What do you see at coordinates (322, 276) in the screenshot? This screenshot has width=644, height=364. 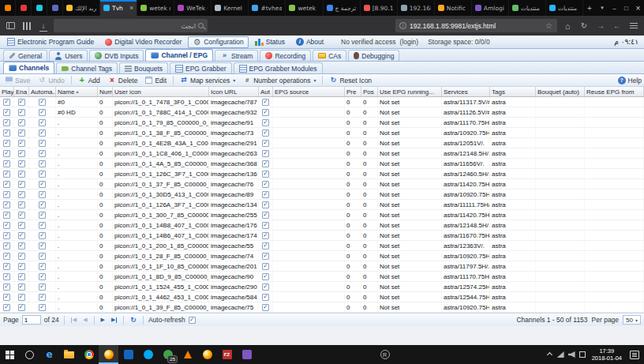 I see `table-row: ✓✓✓.0picon://1_0_1_8D_9_85_C00000_0_0_0.…` at bounding box center [322, 276].